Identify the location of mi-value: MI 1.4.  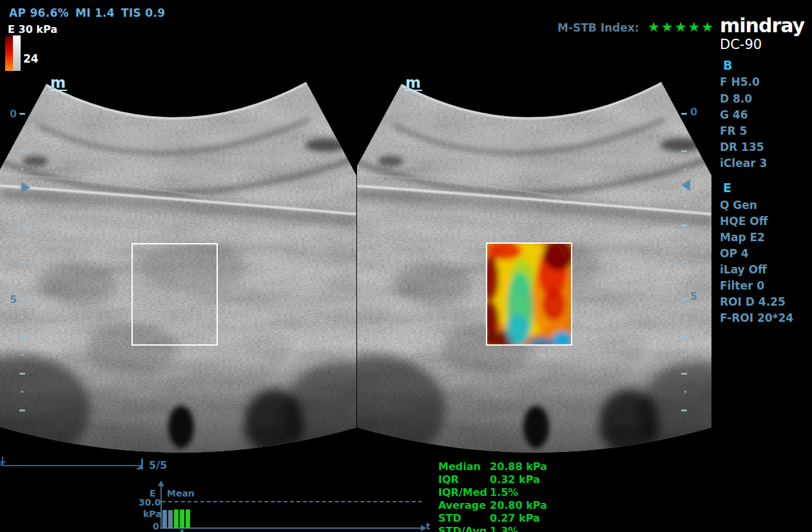
(95, 13).